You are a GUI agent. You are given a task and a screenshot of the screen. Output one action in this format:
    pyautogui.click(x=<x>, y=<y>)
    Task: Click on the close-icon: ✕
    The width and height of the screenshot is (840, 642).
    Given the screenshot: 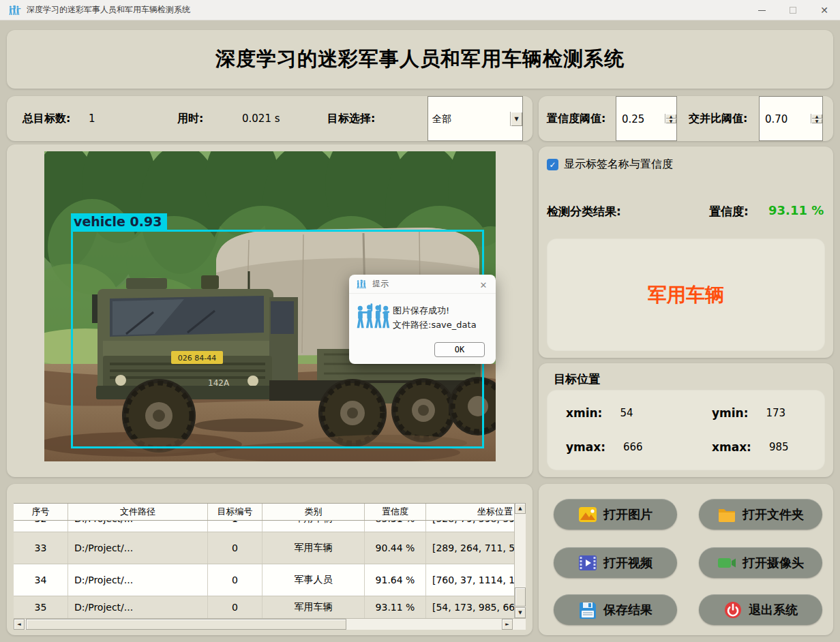 What is the action you would take?
    pyautogui.click(x=824, y=10)
    